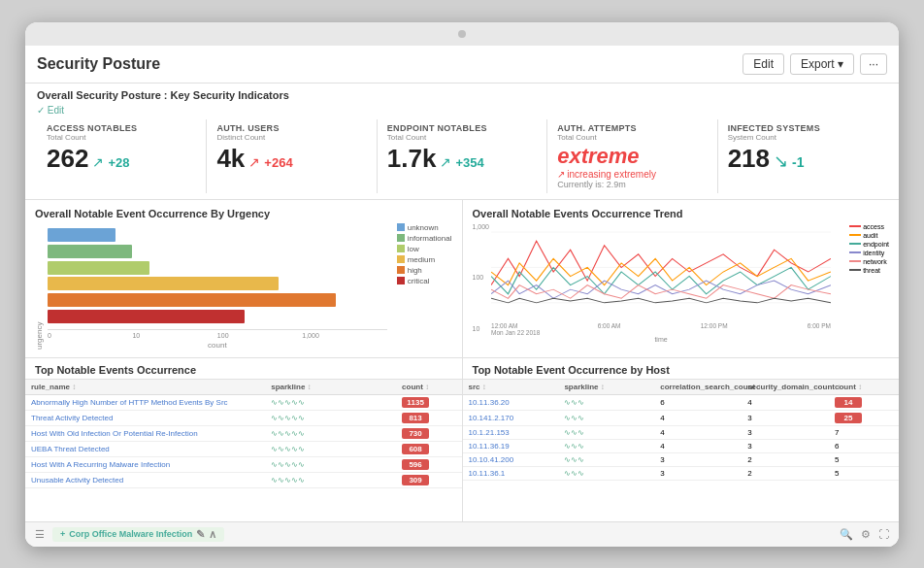 The image size is (924, 568). I want to click on src-link-3: 10.1.21.153, so click(489, 433).